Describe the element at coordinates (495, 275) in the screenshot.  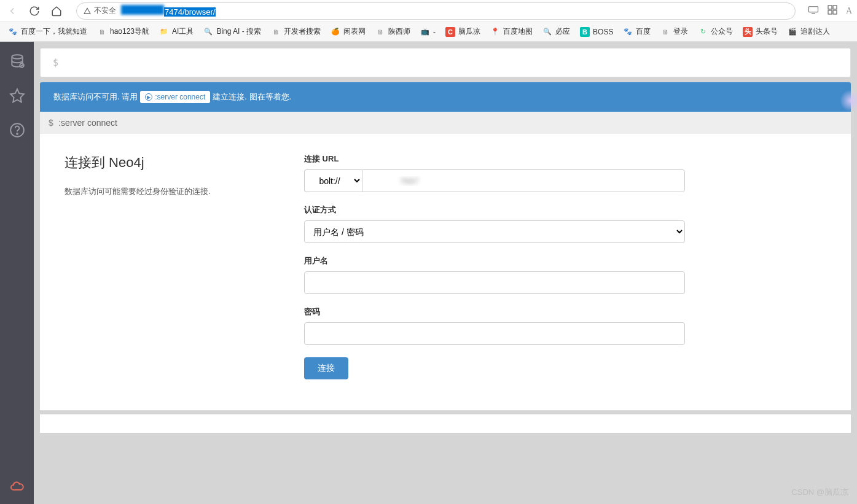
I see `username-group: 用户名` at that location.